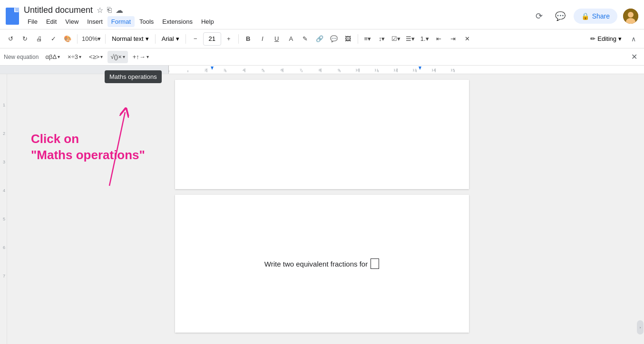 The width and height of the screenshot is (644, 344). What do you see at coordinates (68, 39) in the screenshot?
I see `paint-format-button: 🎨` at bounding box center [68, 39].